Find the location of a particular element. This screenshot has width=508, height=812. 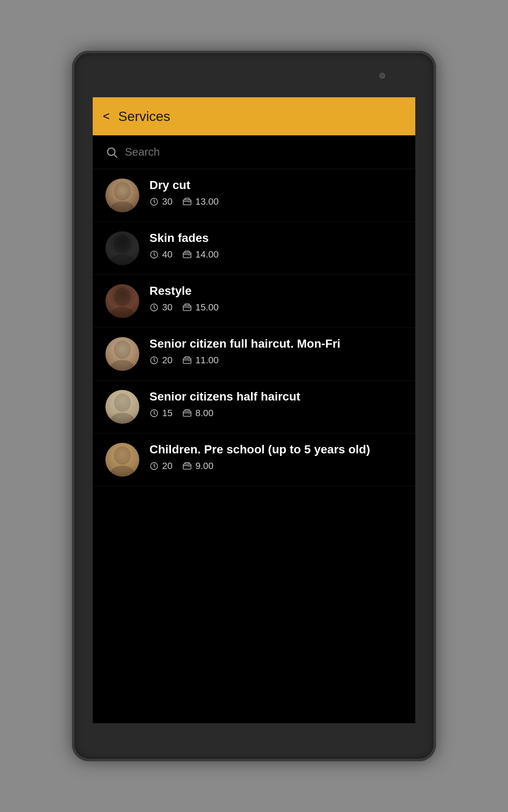

service-item: Children. Pre school (up to 5 years old)… is located at coordinates (254, 460).